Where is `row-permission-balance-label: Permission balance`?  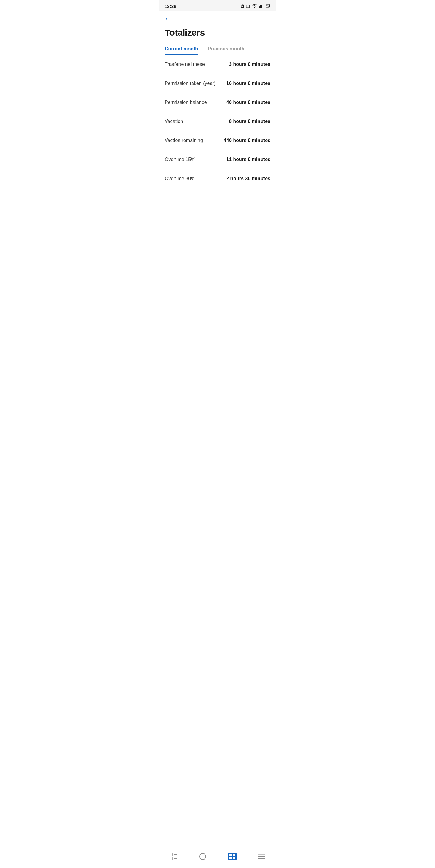
row-permission-balance-label: Permission balance is located at coordinates (186, 102).